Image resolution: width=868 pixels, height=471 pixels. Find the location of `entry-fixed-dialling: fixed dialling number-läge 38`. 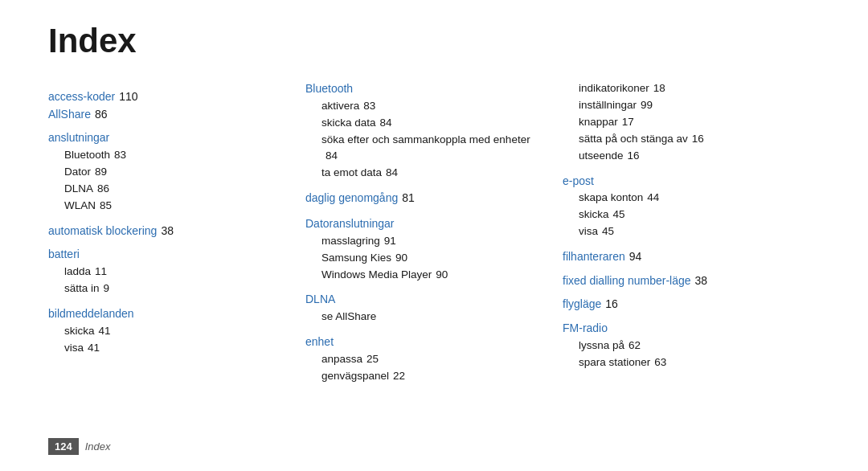

entry-fixed-dialling: fixed dialling number-läge 38 is located at coordinates (683, 281).